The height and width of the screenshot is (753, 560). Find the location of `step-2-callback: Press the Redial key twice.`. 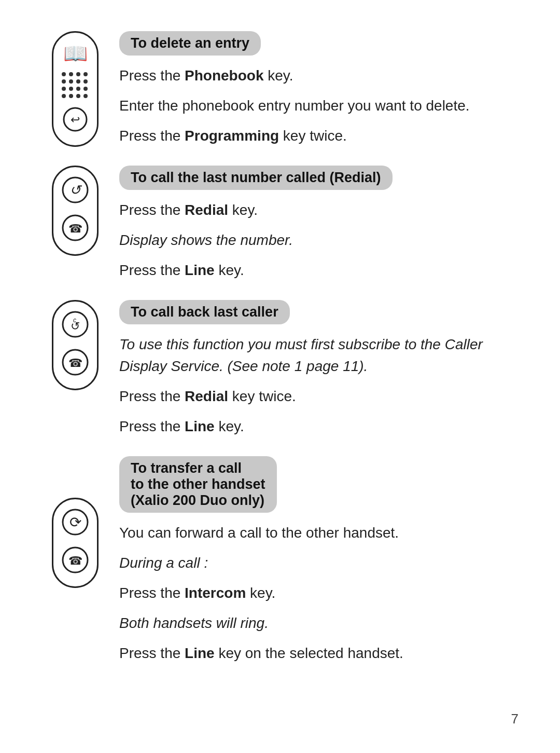

step-2-callback: Press the Redial key twice. is located at coordinates (319, 396).